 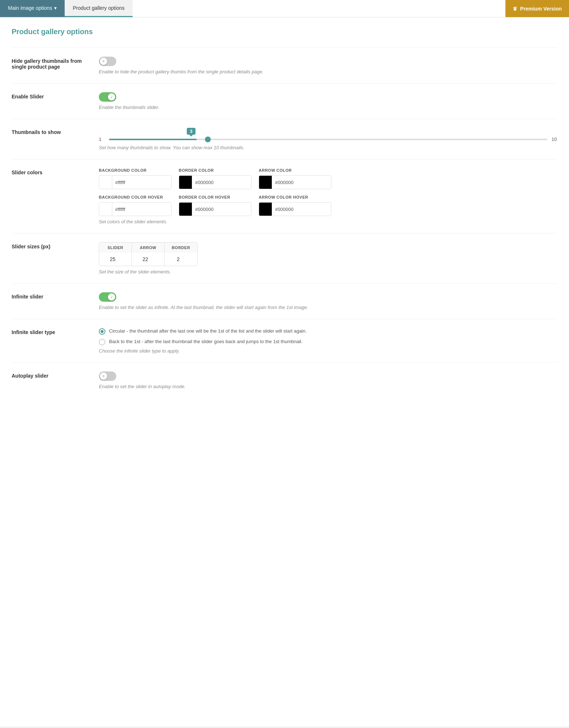 What do you see at coordinates (328, 101) in the screenshot?
I see `enable-slider-control: ✓ Enable the thumbnails slider.` at bounding box center [328, 101].